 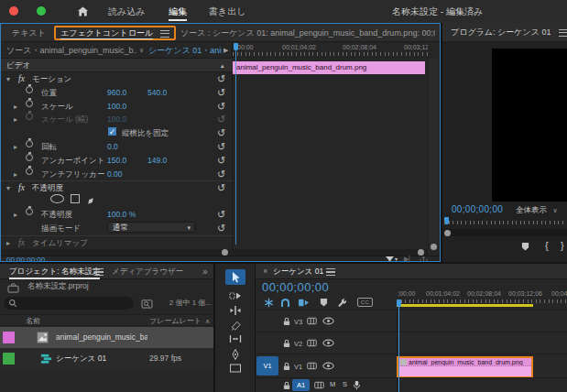 I want to click on zoom-handle, so click(x=421, y=253).